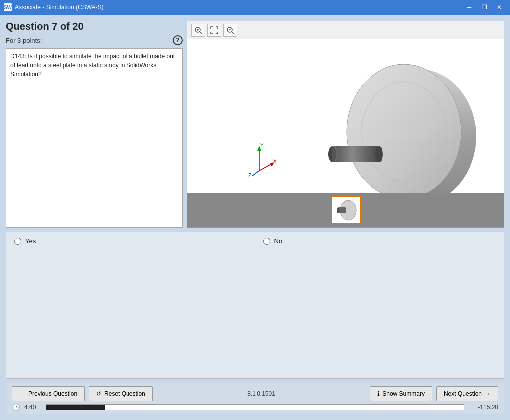 This screenshot has height=420, width=510. I want to click on zoom-in-button, so click(198, 30).